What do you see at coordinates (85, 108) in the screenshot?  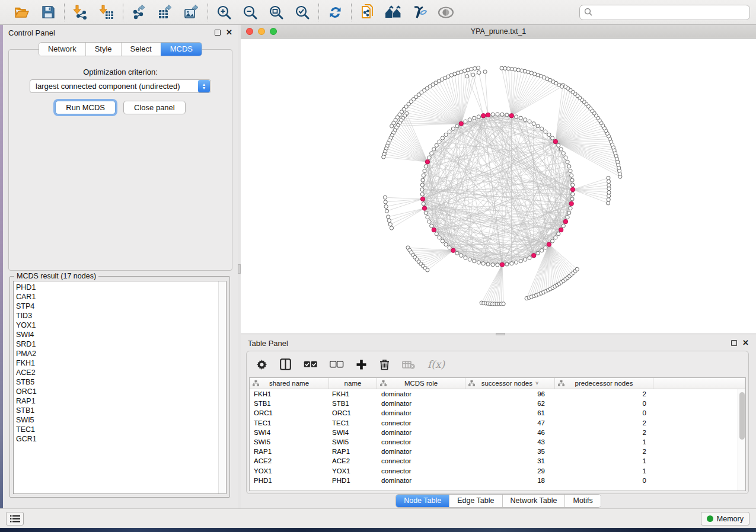 I see `run-mcds-button: Run MCDS` at bounding box center [85, 108].